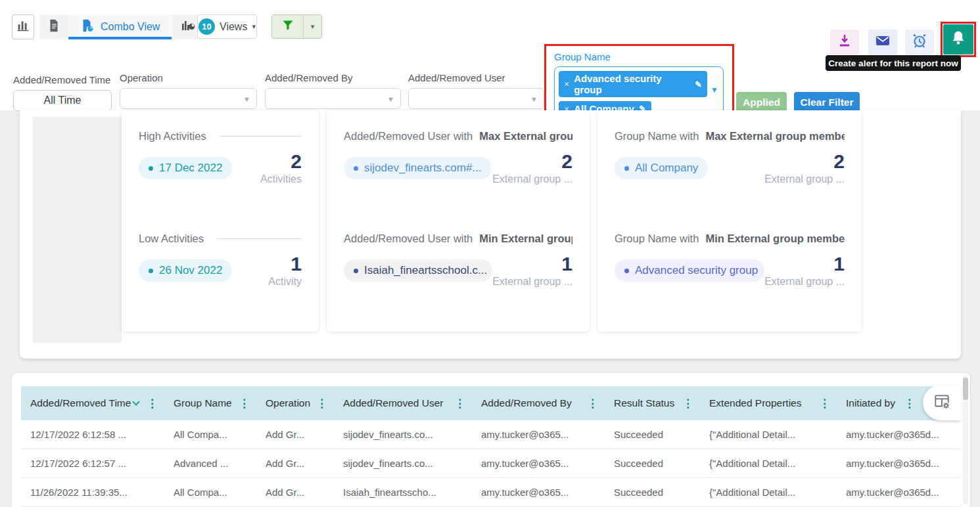 The width and height of the screenshot is (980, 507). I want to click on added-removed-by-select: ▼, so click(333, 99).